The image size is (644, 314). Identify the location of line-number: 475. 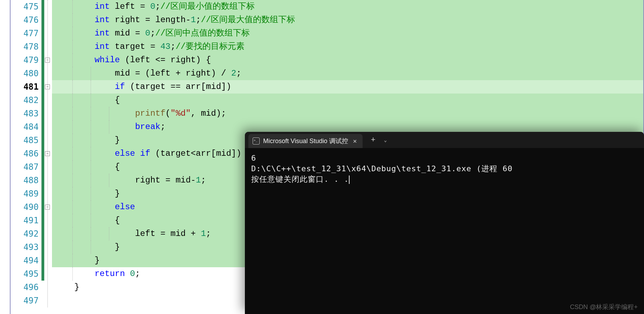
(25, 7).